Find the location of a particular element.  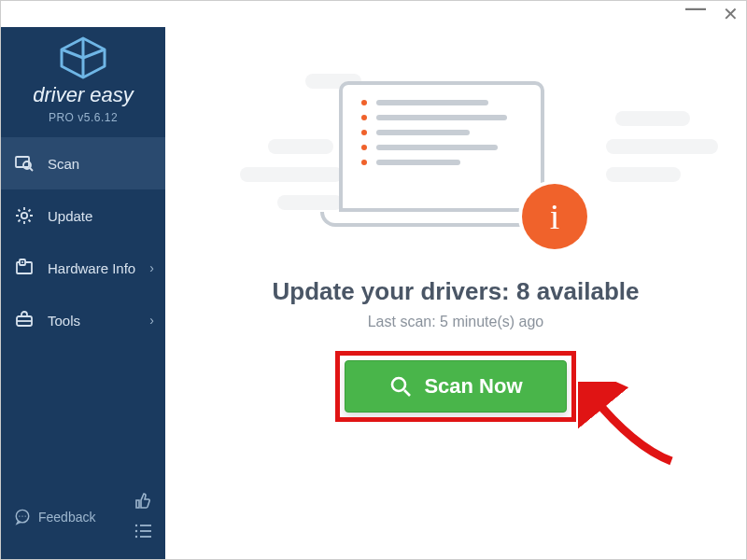

scan-icon is located at coordinates (24, 163).